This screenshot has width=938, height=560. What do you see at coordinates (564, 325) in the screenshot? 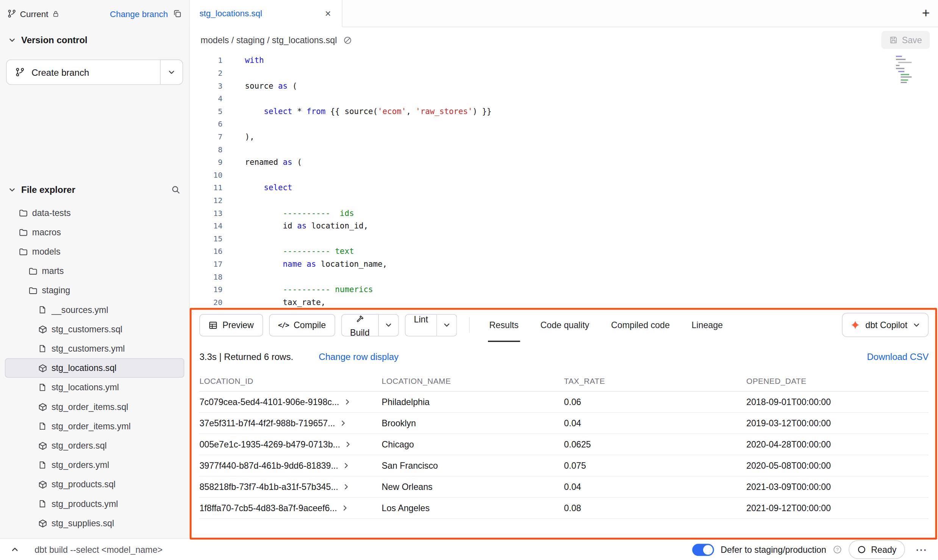
I see `panel-tab-code-quality: Code quality` at bounding box center [564, 325].